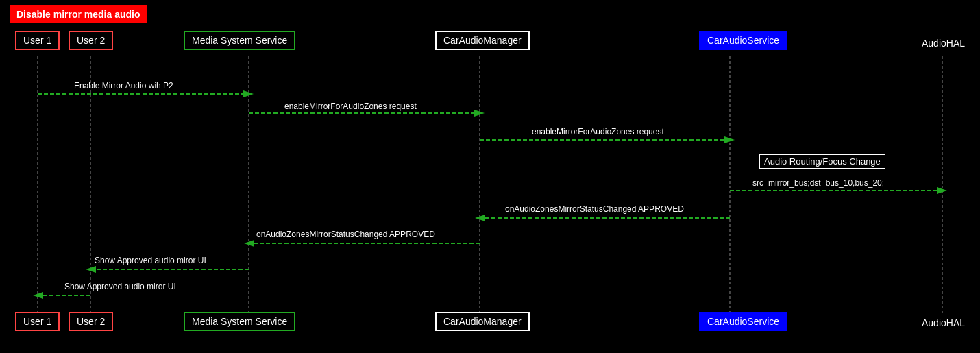  I want to click on actor-cam-bot: CarAudioManager, so click(482, 321).